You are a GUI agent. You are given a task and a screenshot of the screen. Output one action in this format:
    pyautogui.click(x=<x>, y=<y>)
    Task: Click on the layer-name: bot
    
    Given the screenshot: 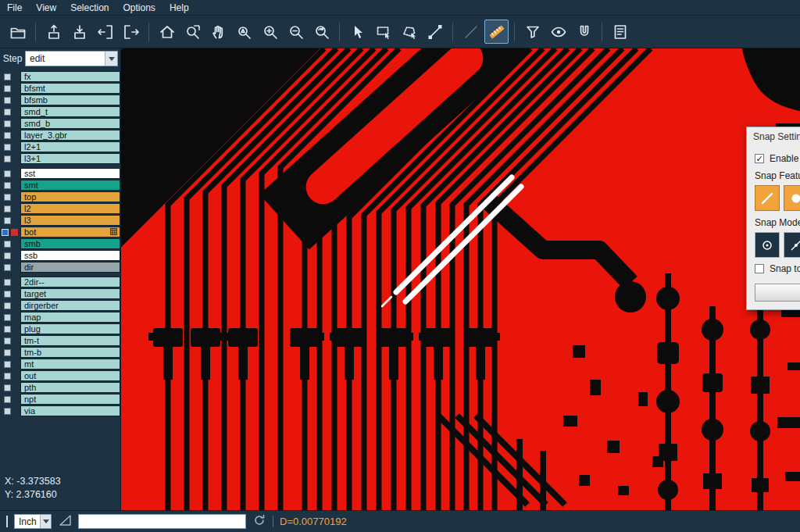 What is the action you would take?
    pyautogui.click(x=70, y=232)
    